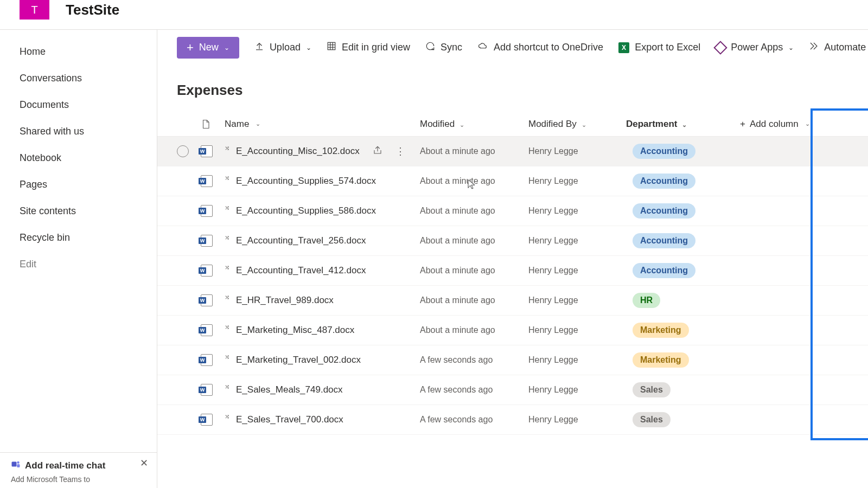 This screenshot has width=868, height=488. I want to click on sidebar-item-recycle-bin: Recycle bin, so click(78, 237).